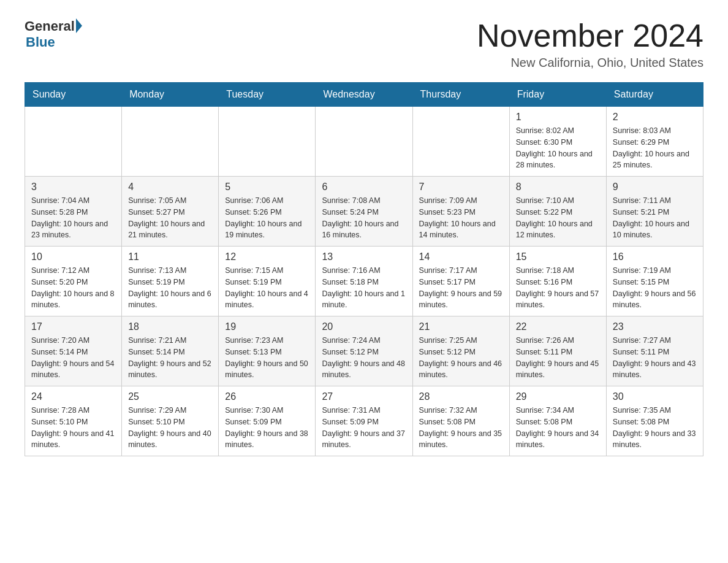 Image resolution: width=728 pixels, height=563 pixels. Describe the element at coordinates (654, 327) in the screenshot. I see `day-number: 23` at that location.